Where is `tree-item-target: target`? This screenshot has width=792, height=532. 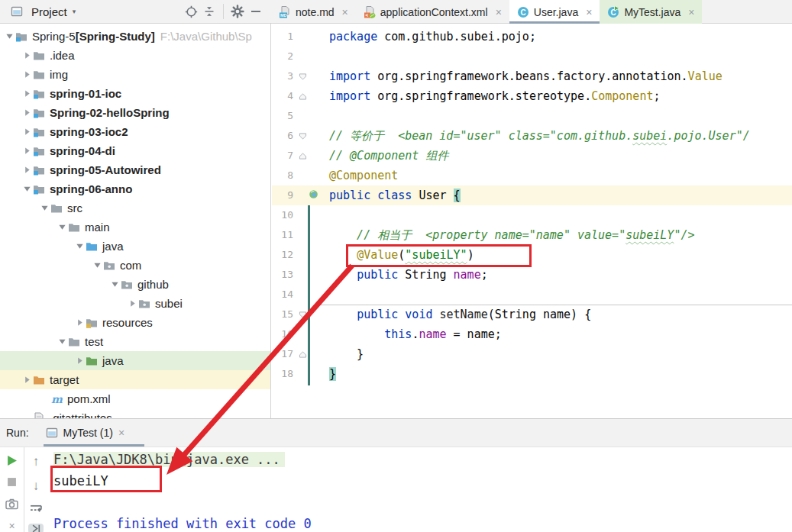
tree-item-target: target is located at coordinates (135, 380).